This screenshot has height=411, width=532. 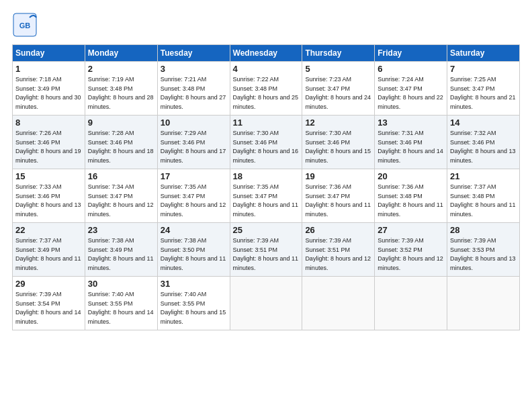 What do you see at coordinates (193, 68) in the screenshot?
I see `cell-day-number: 3` at bounding box center [193, 68].